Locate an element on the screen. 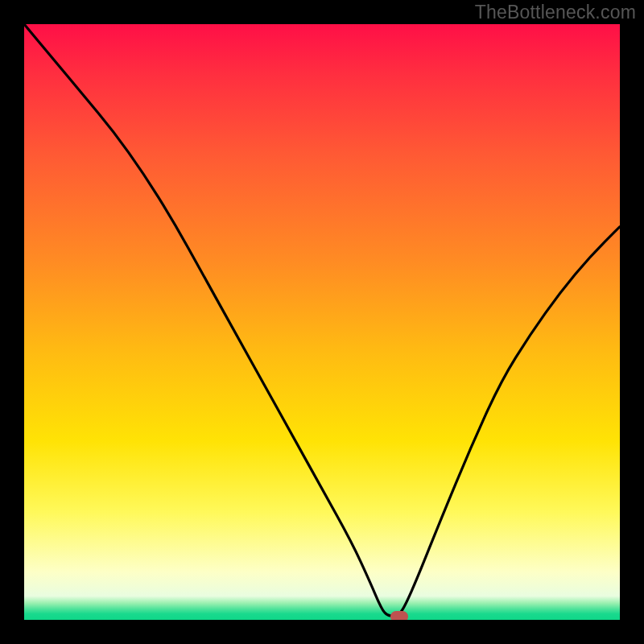 This screenshot has width=644, height=644. attribution-label: TheBottleneck.com is located at coordinates (555, 13).